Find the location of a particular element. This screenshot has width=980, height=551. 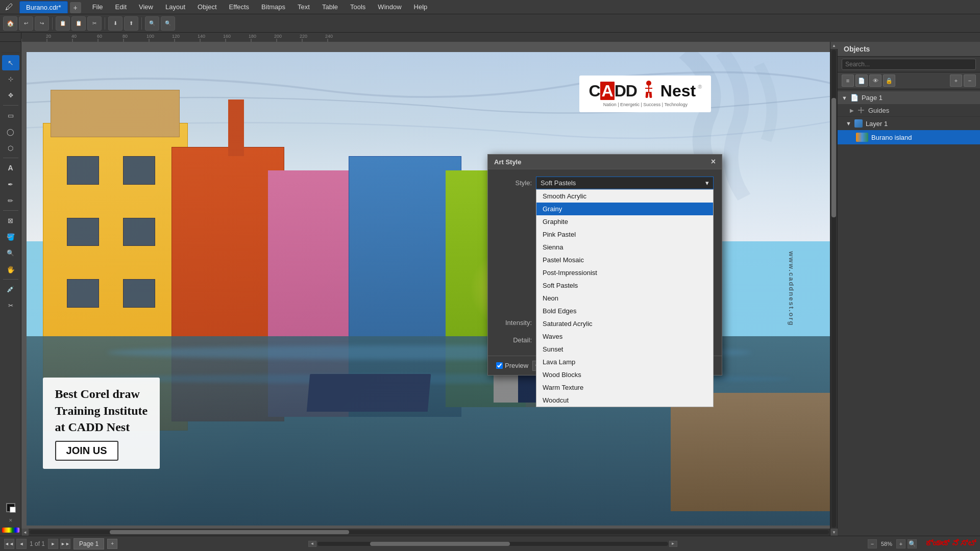

page-last-btn: ►► is located at coordinates (65, 544).